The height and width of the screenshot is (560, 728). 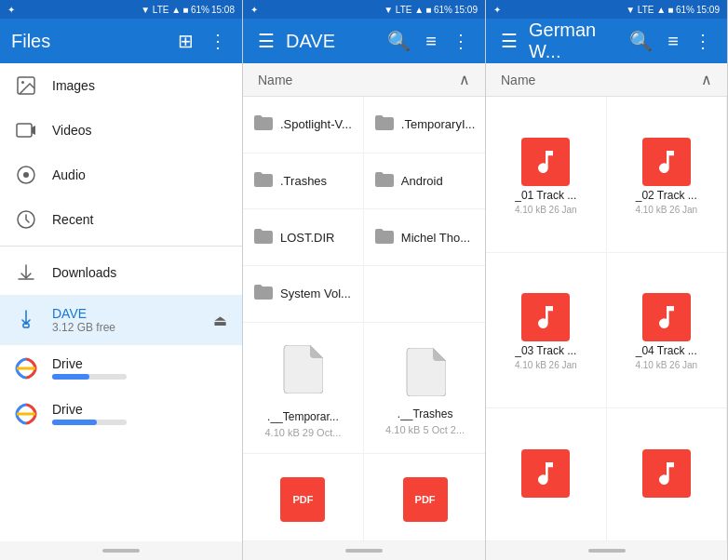 I want to click on status-network: ▼ LTE ▲, so click(x=160, y=9).